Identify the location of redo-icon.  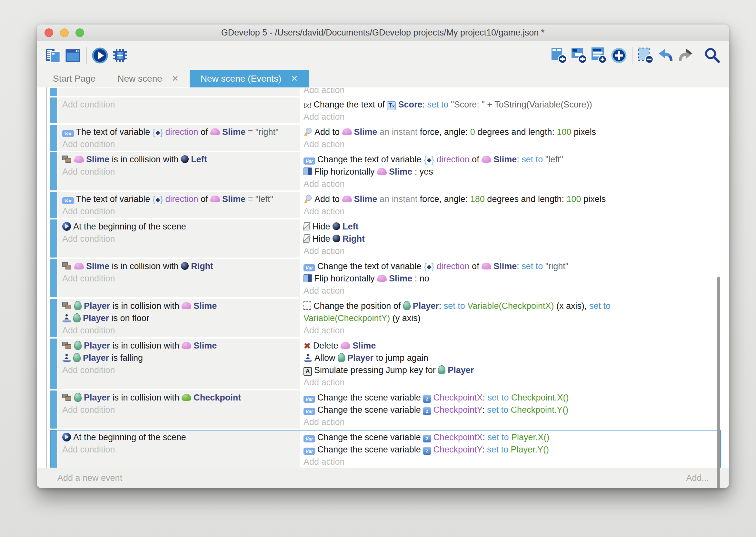
(686, 56).